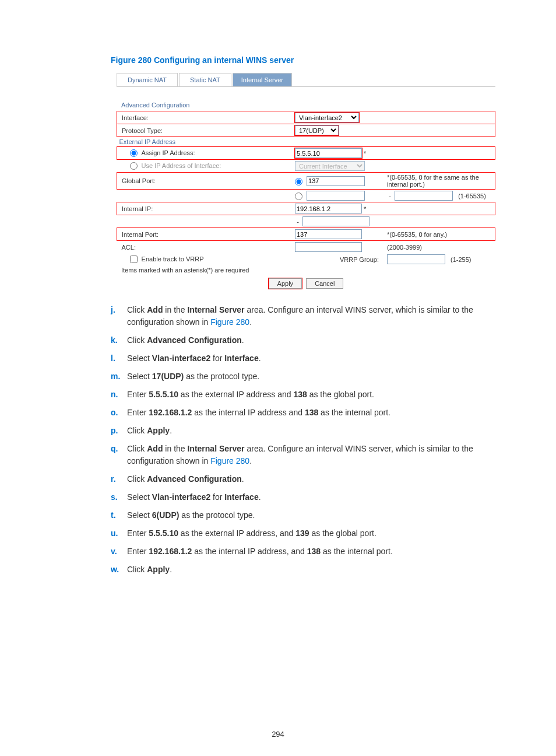  Describe the element at coordinates (302, 533) in the screenshot. I see `bold-text: 139` at that location.